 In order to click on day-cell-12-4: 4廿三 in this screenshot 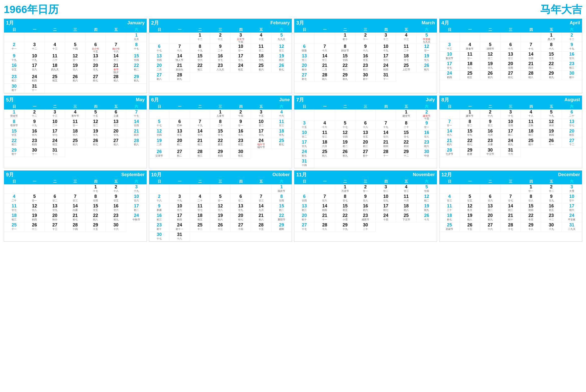, I will do `click(450, 199)`.